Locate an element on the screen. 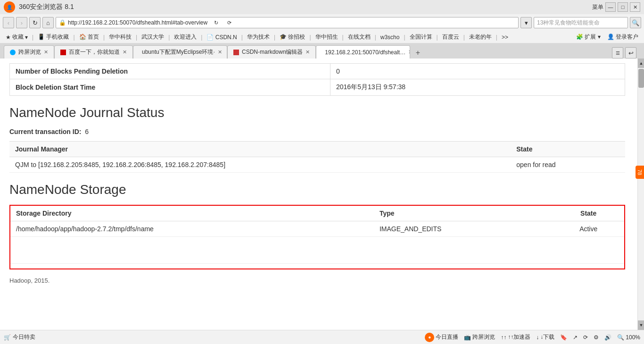 The image size is (644, 344). storage-table-row: /home/hadoop/app/hadoop-2.7.2/tmp/dfs/na… is located at coordinates (317, 229).